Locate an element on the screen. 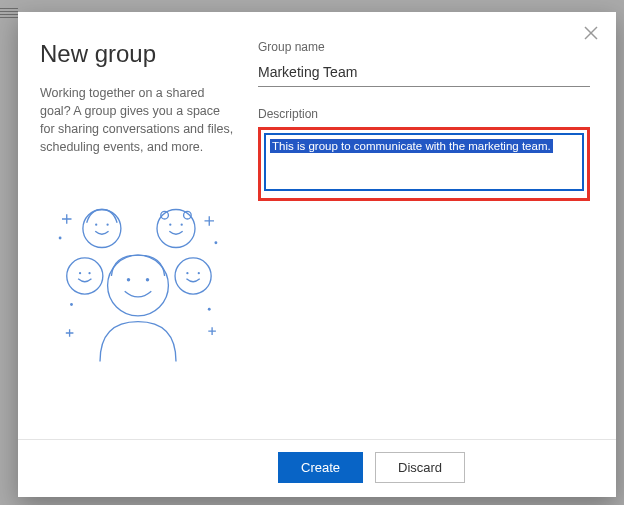 The image size is (624, 505). hamburger-menu-icon is located at coordinates (9, 13).